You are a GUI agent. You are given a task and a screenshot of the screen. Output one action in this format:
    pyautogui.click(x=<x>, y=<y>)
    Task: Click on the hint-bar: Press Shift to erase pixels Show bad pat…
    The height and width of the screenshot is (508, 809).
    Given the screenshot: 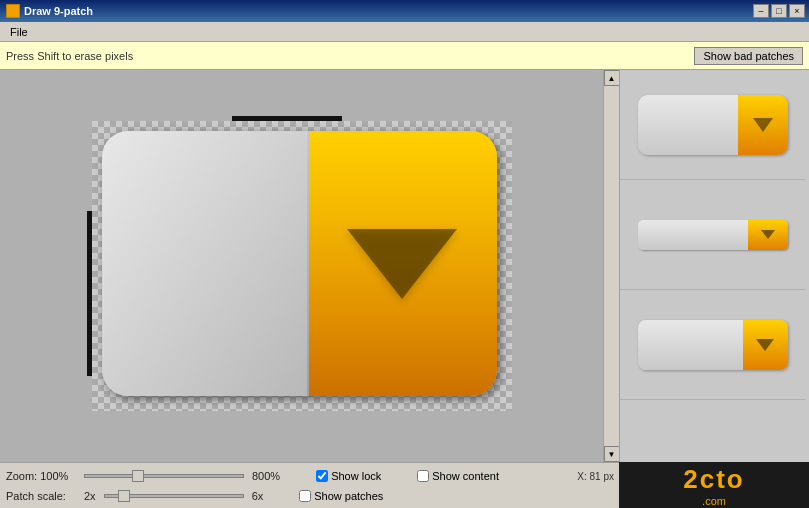 What is the action you would take?
    pyautogui.click(x=404, y=56)
    